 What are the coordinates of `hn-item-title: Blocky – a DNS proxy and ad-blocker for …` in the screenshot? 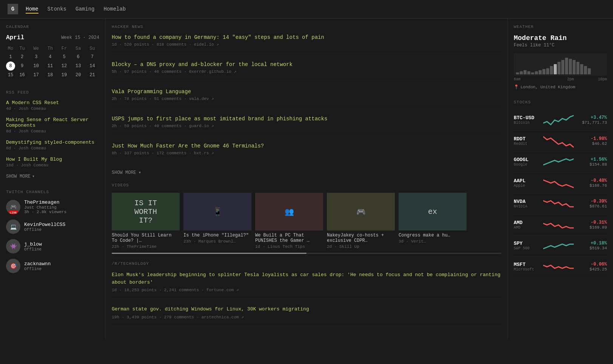 It's located at (306, 65).